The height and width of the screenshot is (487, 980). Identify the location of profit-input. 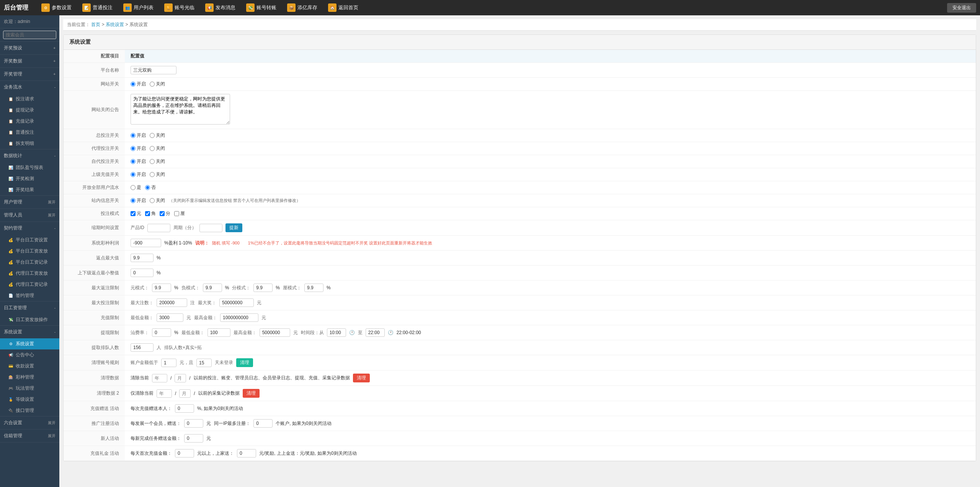
(146, 243).